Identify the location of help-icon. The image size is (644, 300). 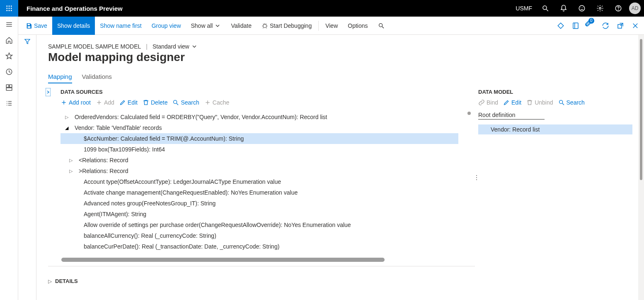
(618, 8).